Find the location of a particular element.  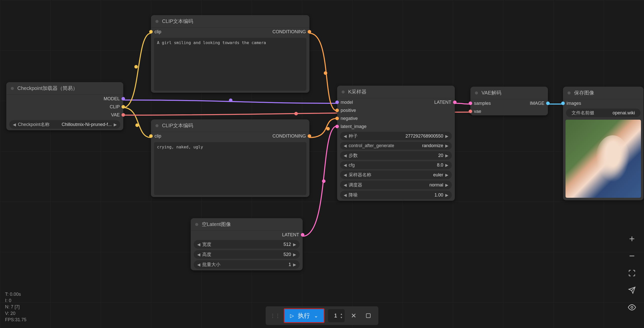

node-header: 保存图像 is located at coordinates (603, 93).